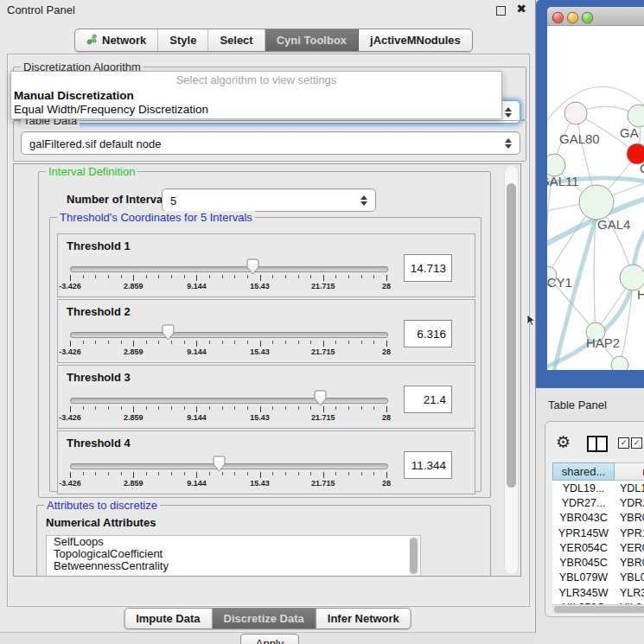 This screenshot has width=644, height=644. I want to click on threshold-value-field: 6.316, so click(428, 334).